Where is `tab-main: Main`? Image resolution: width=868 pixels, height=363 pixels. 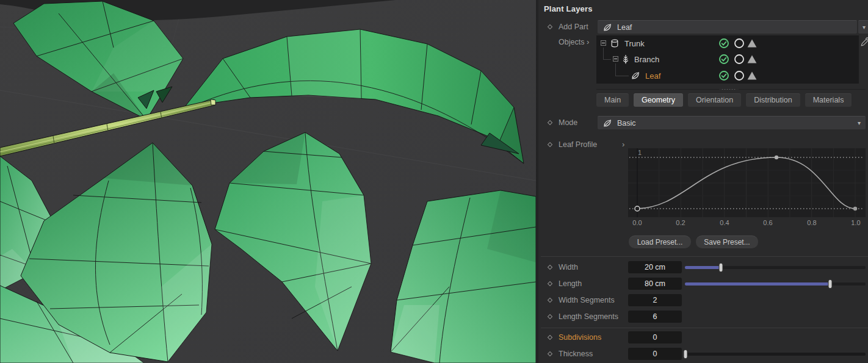
tab-main: Main is located at coordinates (613, 100).